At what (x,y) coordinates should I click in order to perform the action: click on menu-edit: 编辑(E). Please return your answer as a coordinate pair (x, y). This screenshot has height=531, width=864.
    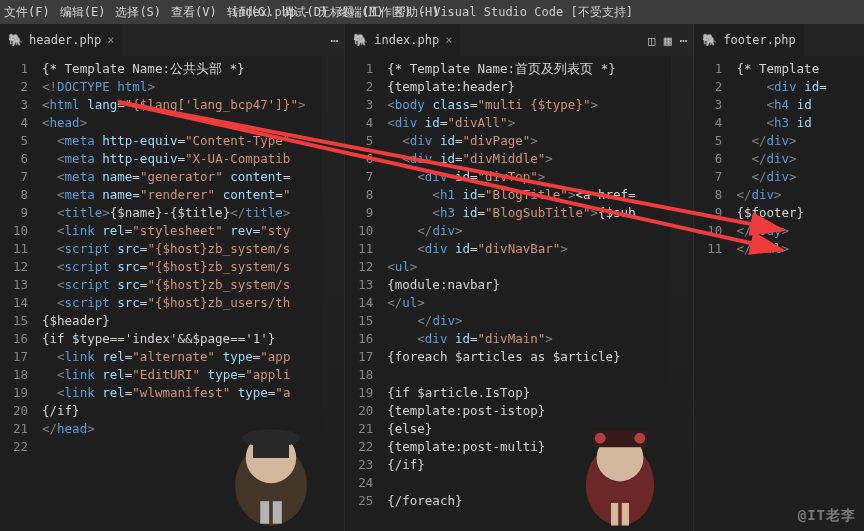
    Looking at the image, I should click on (83, 12).